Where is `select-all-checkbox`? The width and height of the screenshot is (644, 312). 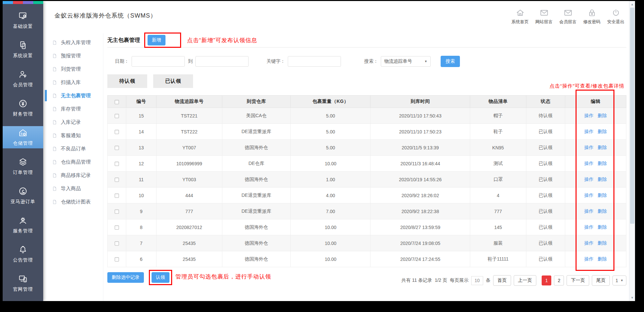 select-all-checkbox is located at coordinates (117, 102).